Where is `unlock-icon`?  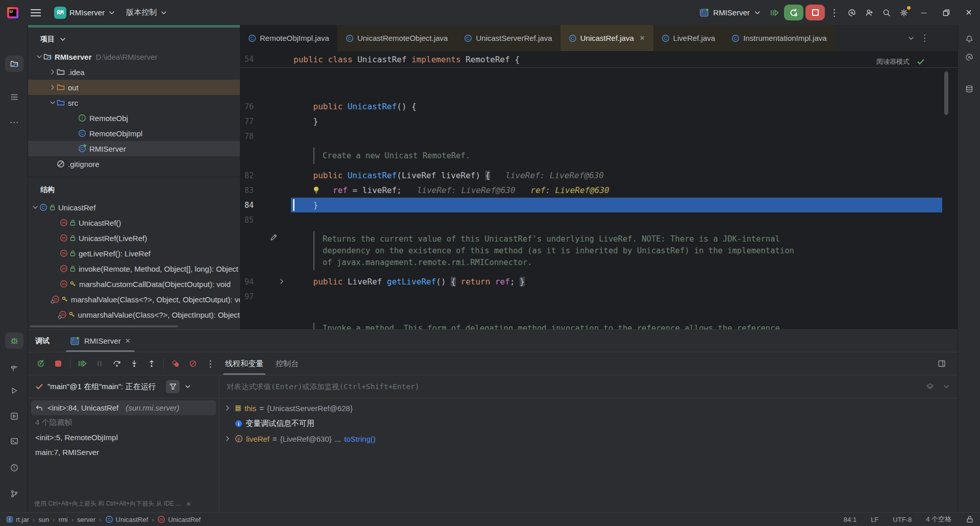 unlock-icon is located at coordinates (970, 519).